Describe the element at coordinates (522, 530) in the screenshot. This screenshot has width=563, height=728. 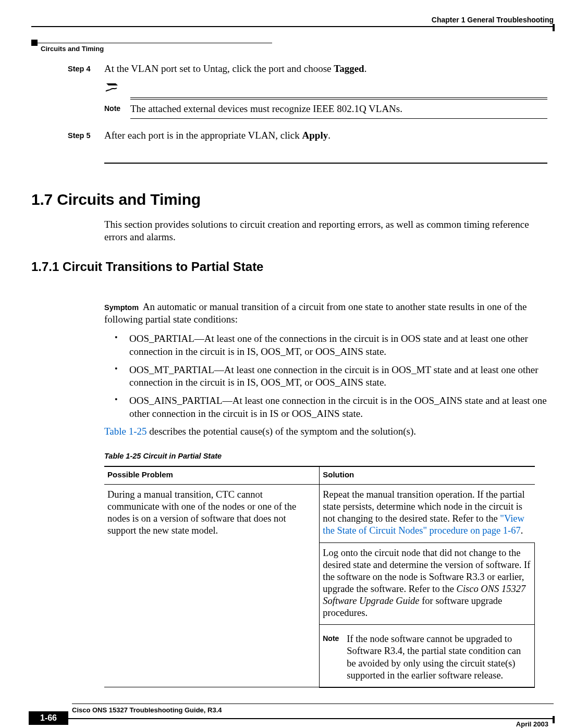
I see `sol1-post: .` at that location.